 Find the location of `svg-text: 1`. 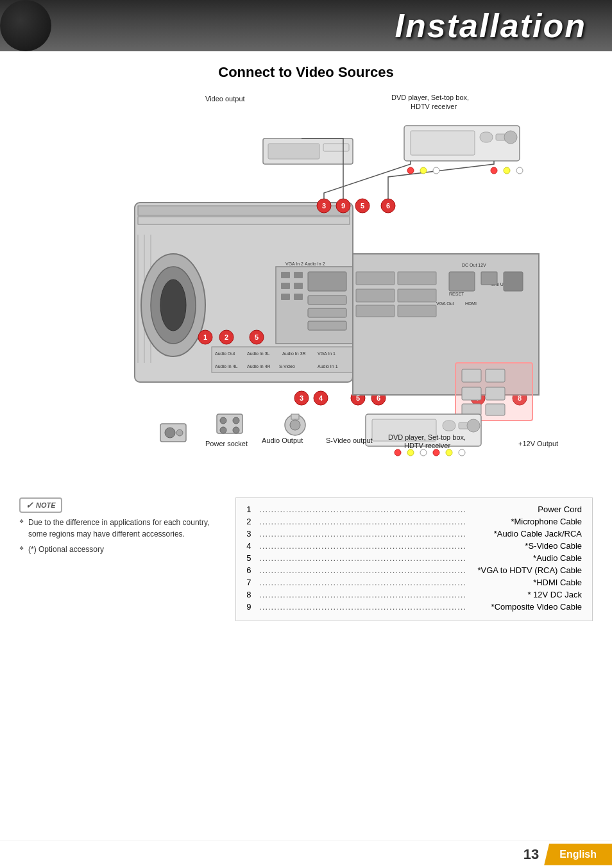

svg-text: 1 is located at coordinates (205, 337).